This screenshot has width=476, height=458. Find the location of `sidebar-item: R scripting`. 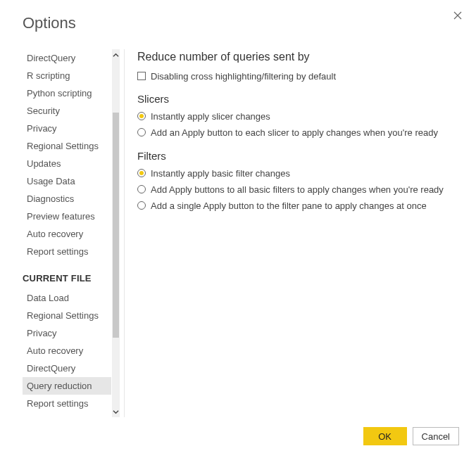

sidebar-item: R scripting is located at coordinates (67, 76).